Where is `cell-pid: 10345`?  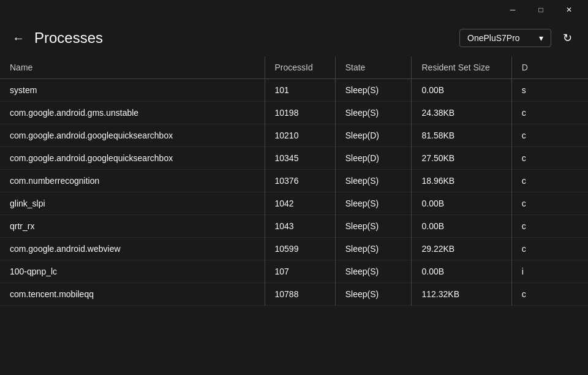 cell-pid: 10345 is located at coordinates (300, 158).